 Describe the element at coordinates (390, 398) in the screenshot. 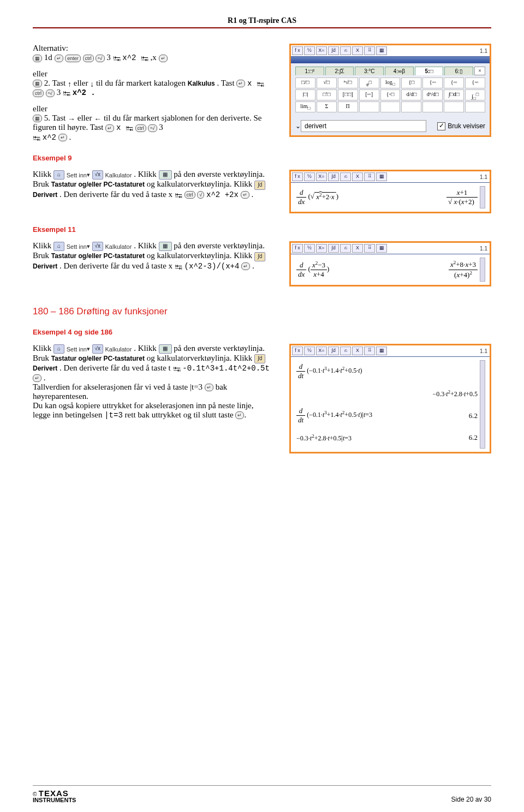

I see `screenshot-ex4: f x ½ X= ∫d ⎌ X ⠿ ▦ 1.1 ddt` at that location.